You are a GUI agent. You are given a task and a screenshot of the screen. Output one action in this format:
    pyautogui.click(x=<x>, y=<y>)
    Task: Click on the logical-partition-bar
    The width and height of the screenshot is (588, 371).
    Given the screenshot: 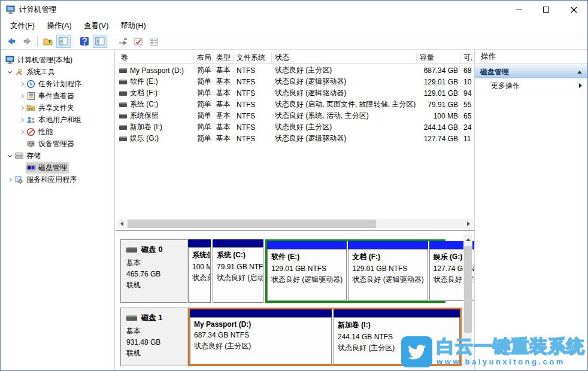 What is the action you would take?
    pyautogui.click(x=307, y=245)
    